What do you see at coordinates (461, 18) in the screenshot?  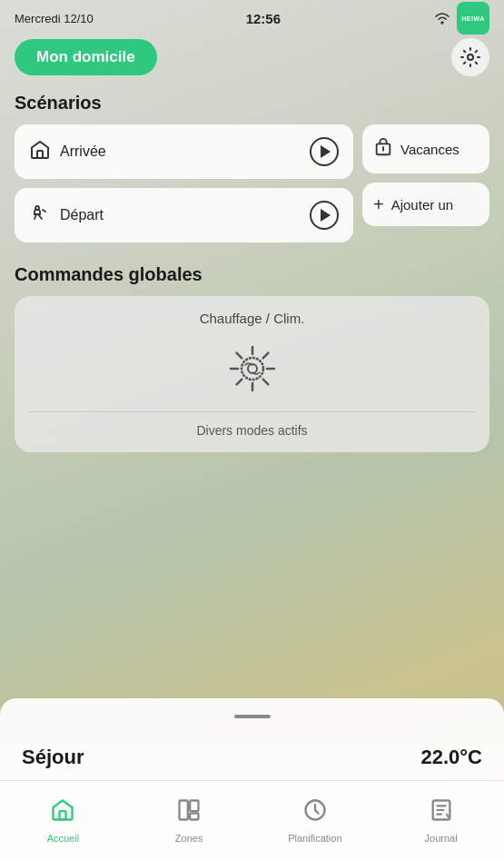 I see `status-right: HEIWA` at bounding box center [461, 18].